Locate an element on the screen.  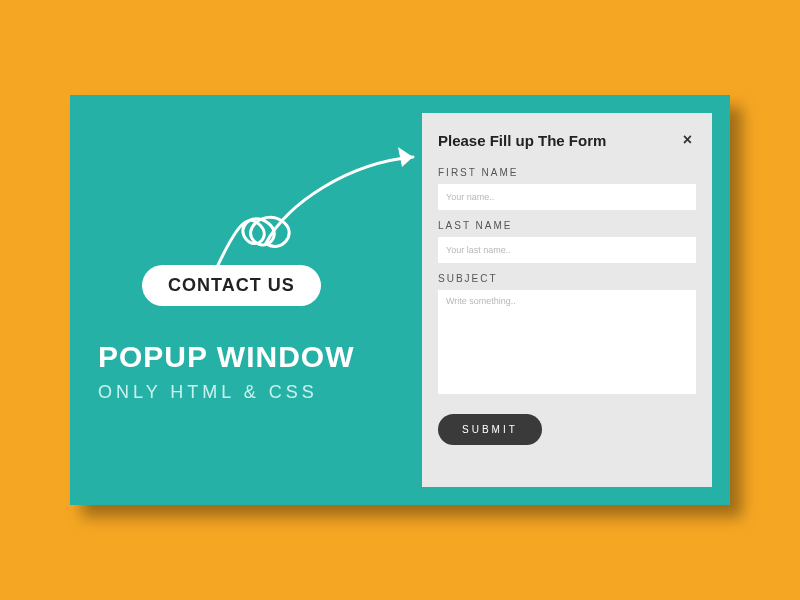
submit-button: SUBMIT is located at coordinates (490, 430).